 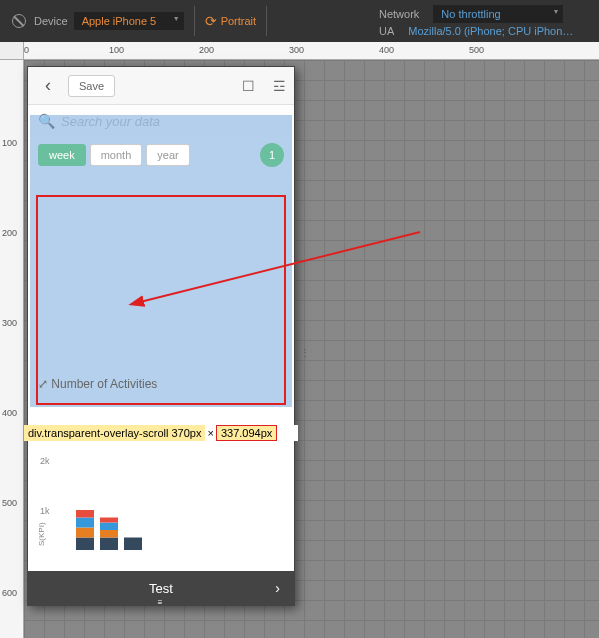 What do you see at coordinates (210, 433) in the screenshot?
I see `tooltip-sep: ×` at bounding box center [210, 433].